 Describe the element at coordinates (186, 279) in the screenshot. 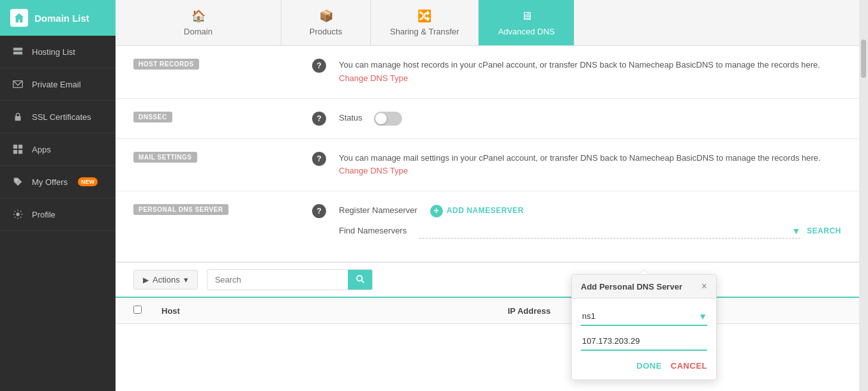

I see `chevron-down-icon: ▾` at that location.